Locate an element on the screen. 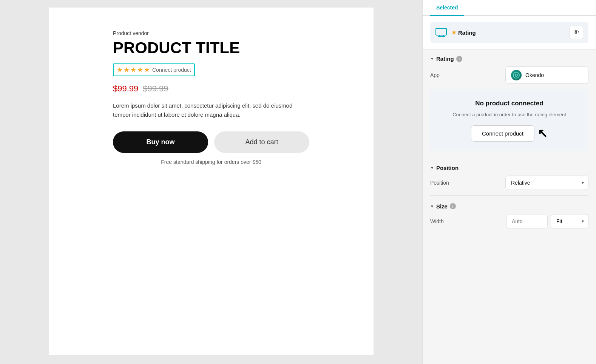 This screenshot has height=364, width=596. app-label: App is located at coordinates (435, 75).